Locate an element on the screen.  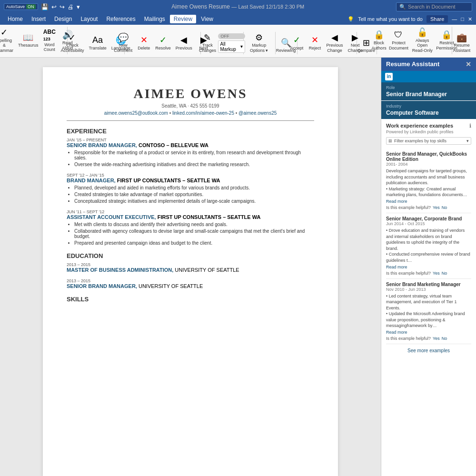
resume-linkedin: linked.com/in/aimee-owen-25 is located at coordinates (203, 113).